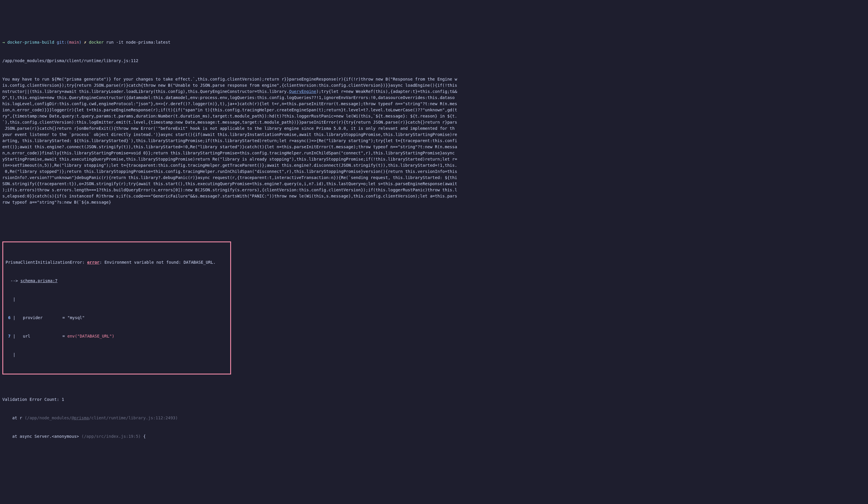 Image resolution: width=868 pixels, height=504 pixels. What do you see at coordinates (158, 262) in the screenshot?
I see `error-message: : Environment variable not found: DATABA…` at bounding box center [158, 262].